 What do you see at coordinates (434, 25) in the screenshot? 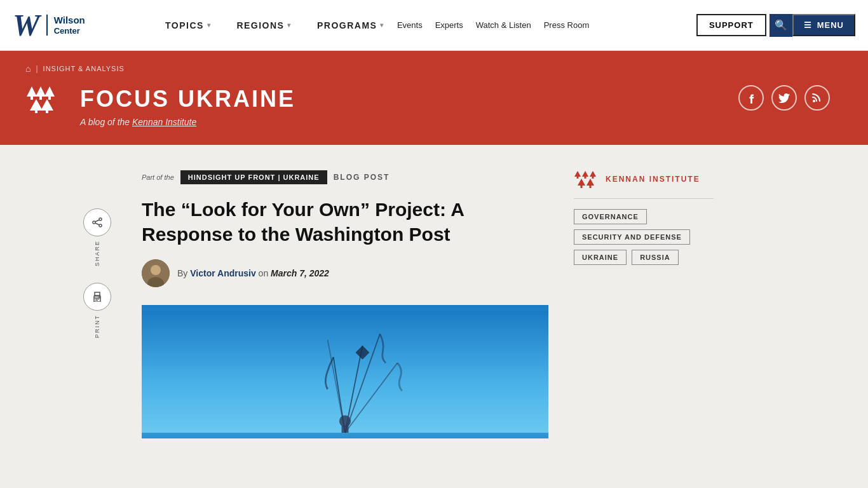
I see `nav-bar: W Wilson Center TOPICS ▾ REGIONS ▾ PROGR…` at bounding box center [434, 25].